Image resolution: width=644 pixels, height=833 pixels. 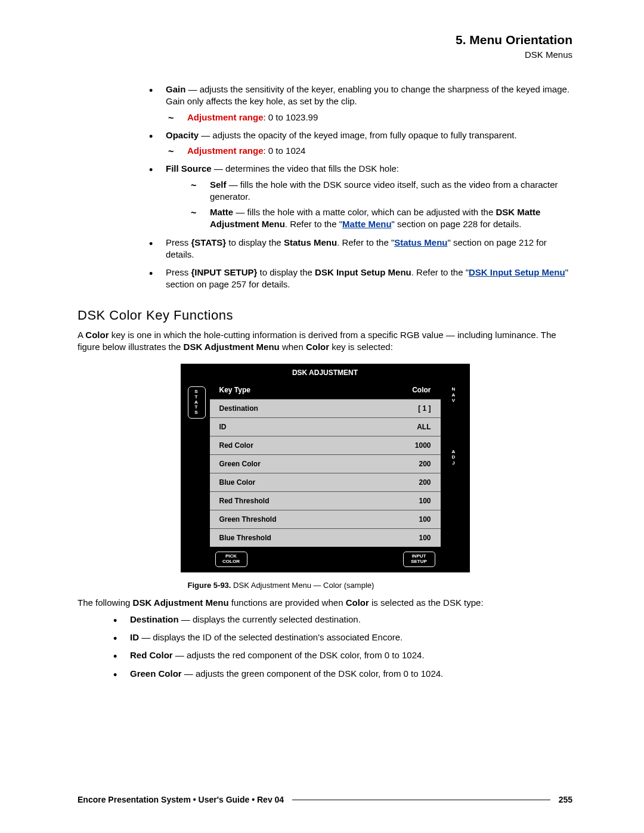 What do you see at coordinates (325, 40) in the screenshot?
I see `header-title: 5. Menu Orientation` at bounding box center [325, 40].